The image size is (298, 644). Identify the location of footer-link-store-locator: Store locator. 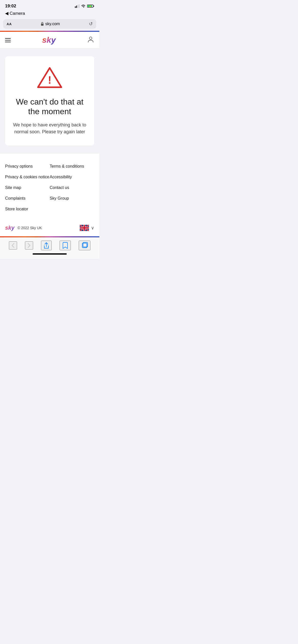
(28, 209).